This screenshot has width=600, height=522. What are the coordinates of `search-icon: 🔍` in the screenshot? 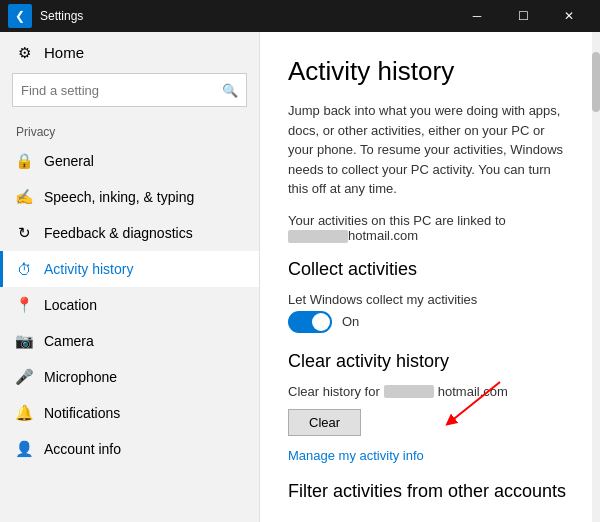 It's located at (230, 90).